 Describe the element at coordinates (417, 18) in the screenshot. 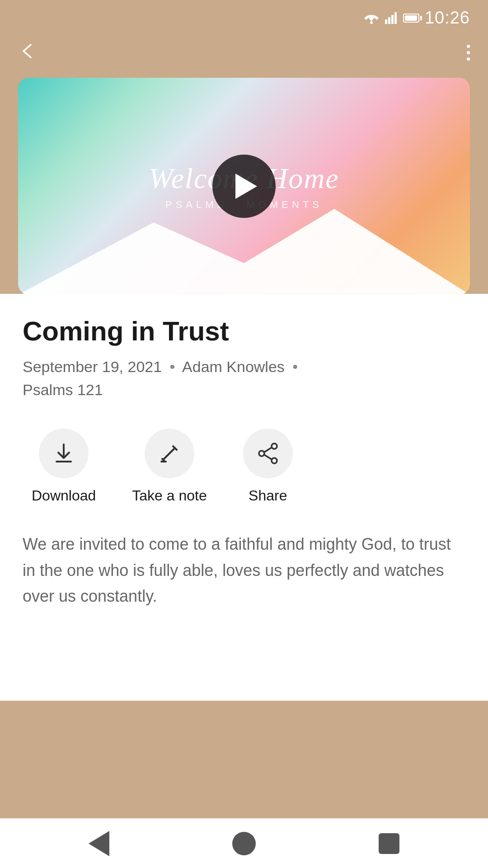

I see `status-icons: 10:26` at that location.